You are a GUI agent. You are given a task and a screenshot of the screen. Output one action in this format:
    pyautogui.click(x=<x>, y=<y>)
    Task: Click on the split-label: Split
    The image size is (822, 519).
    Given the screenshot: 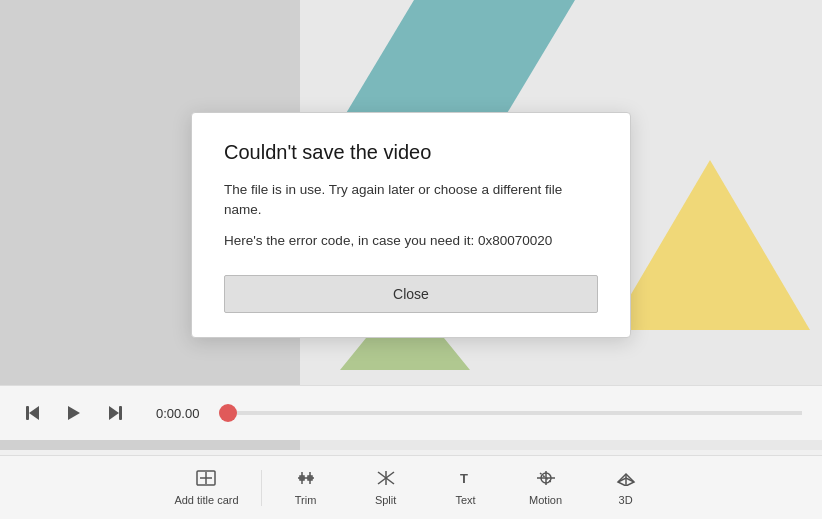 What is the action you would take?
    pyautogui.click(x=386, y=500)
    